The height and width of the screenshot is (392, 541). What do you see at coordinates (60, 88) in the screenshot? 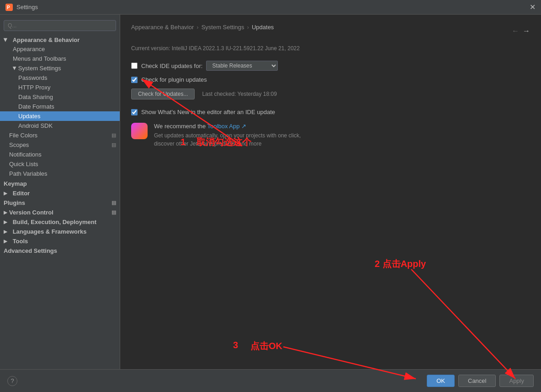
I see `sidebar-item-http-proxy: HTTP Proxy` at bounding box center [60, 88].